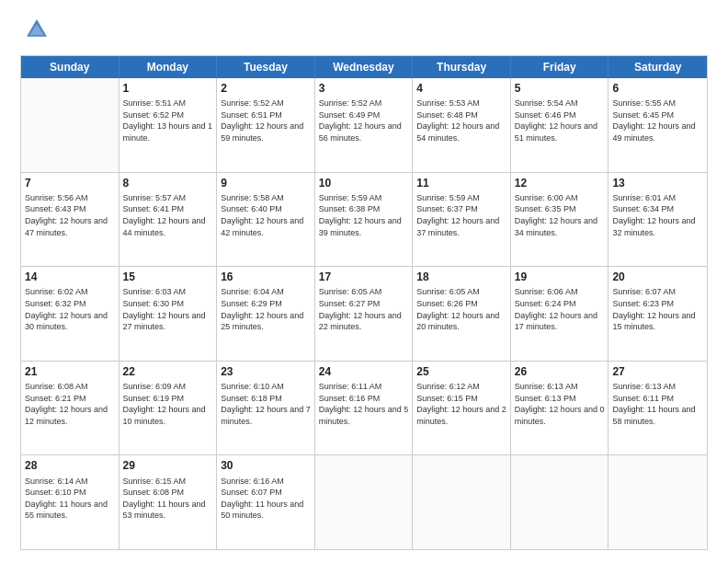  I want to click on sunrise-text: Sunrise: 5:52 AM, so click(351, 103).